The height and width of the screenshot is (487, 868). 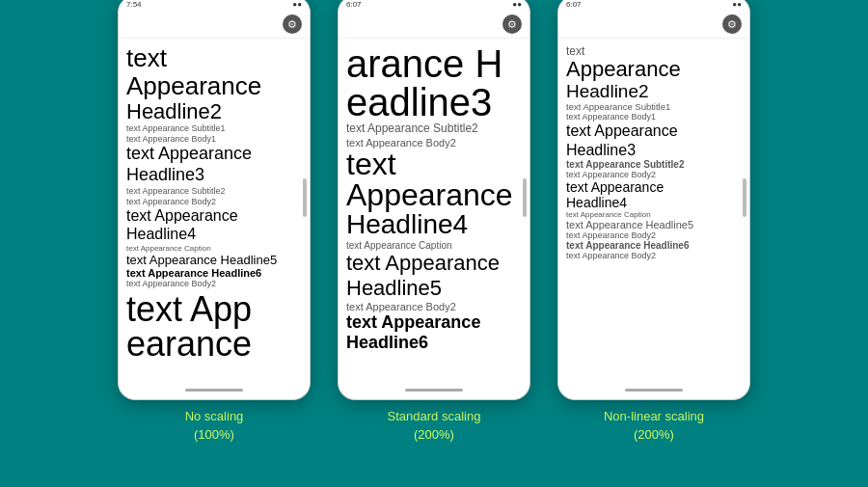 I want to click on p1-large2: earance, so click(x=214, y=344).